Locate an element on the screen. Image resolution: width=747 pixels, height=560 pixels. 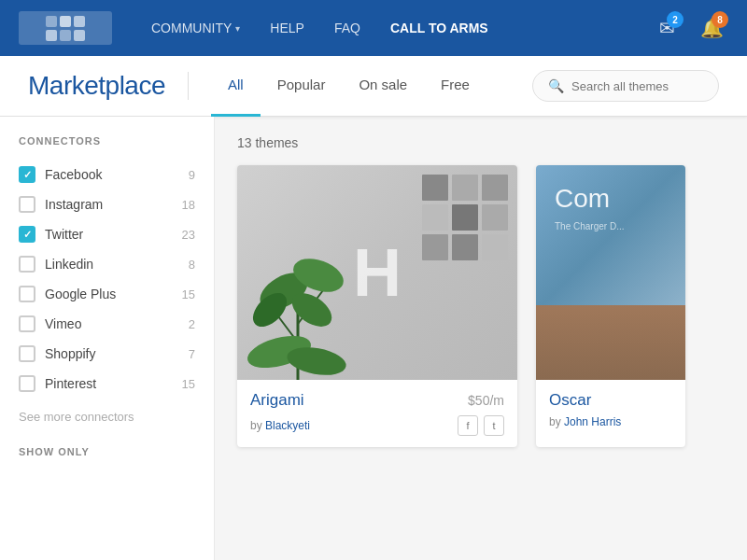
tab-bar: All Popular On sale Free is located at coordinates (349, 86).